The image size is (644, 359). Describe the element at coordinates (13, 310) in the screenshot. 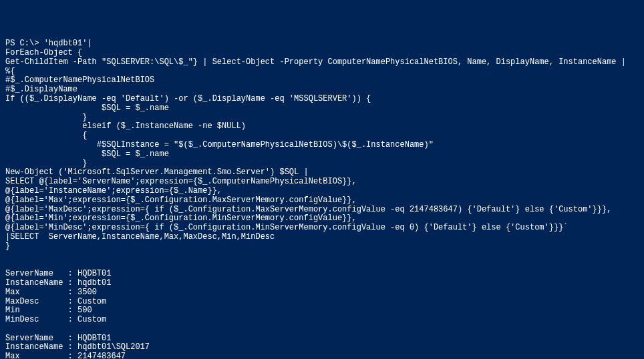

I see `output-label: Min` at that location.